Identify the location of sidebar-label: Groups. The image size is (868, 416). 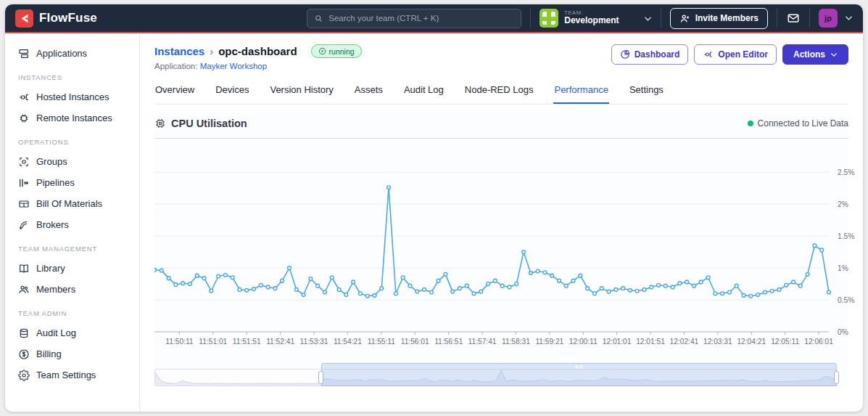
(52, 161).